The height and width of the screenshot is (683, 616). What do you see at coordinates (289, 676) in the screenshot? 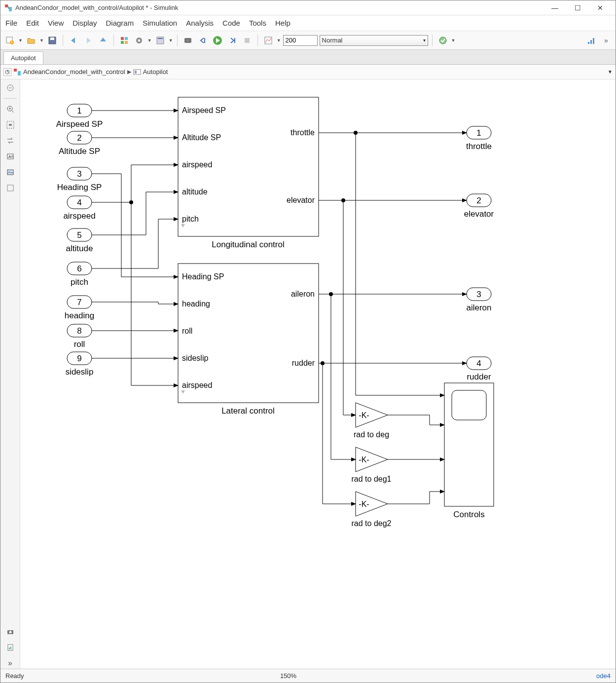
I see `status-zoom: 150%` at bounding box center [289, 676].